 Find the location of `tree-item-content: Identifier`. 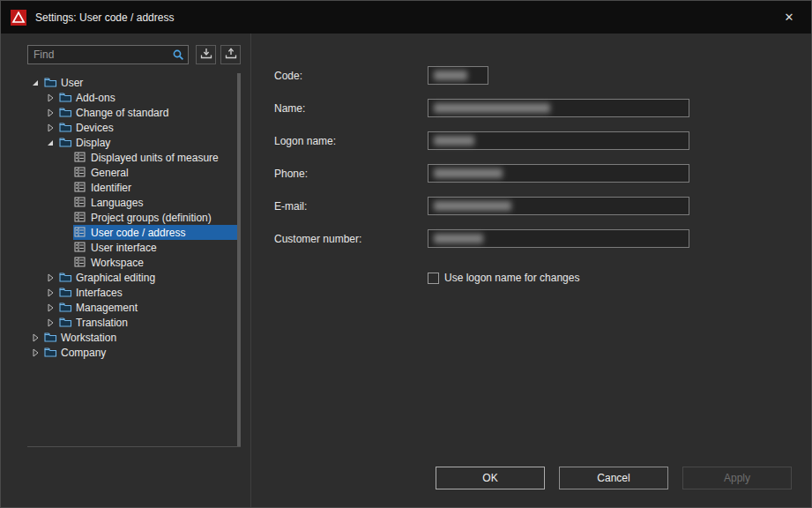

tree-item-content: Identifier is located at coordinates (157, 187).